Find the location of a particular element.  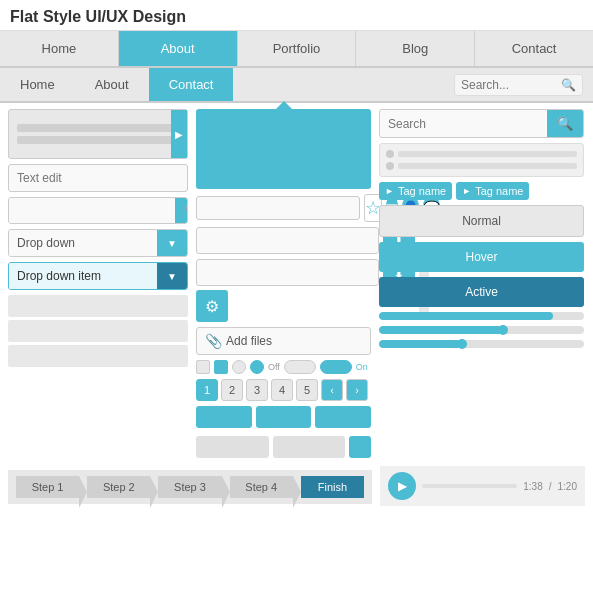

page-btn-5: 5 is located at coordinates (307, 390).